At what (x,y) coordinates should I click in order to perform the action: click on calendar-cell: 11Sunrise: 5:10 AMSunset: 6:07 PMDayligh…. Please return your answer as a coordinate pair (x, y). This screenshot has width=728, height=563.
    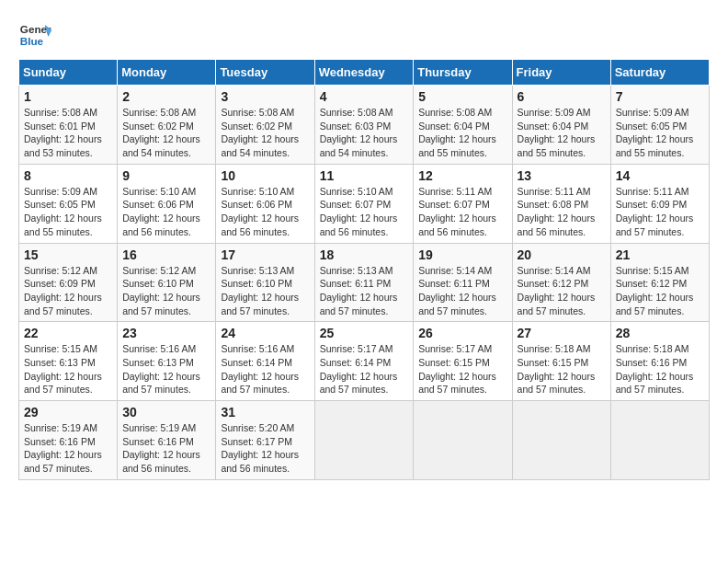
    Looking at the image, I should click on (364, 203).